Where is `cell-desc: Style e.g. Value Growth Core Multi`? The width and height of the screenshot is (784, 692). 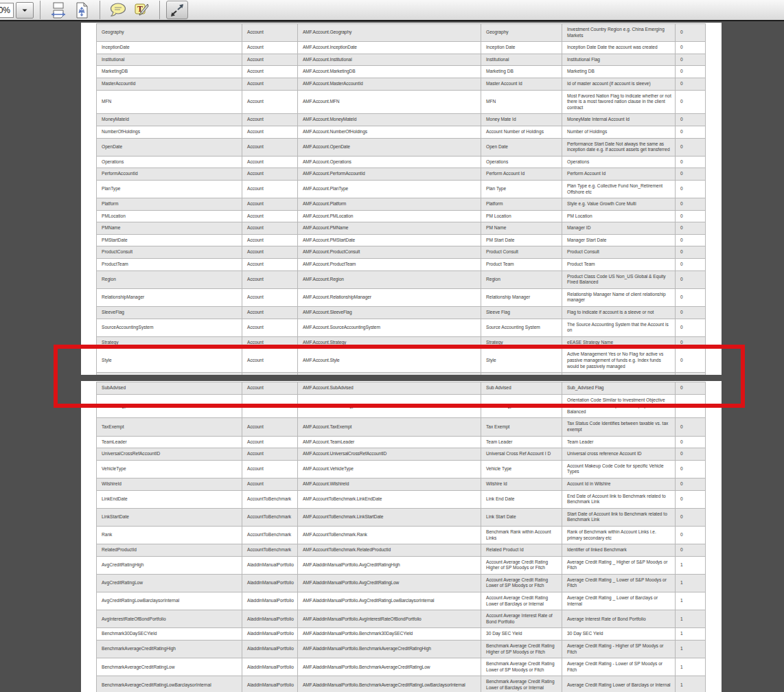 cell-desc: Style e.g. Value Growth Core Multi is located at coordinates (619, 205).